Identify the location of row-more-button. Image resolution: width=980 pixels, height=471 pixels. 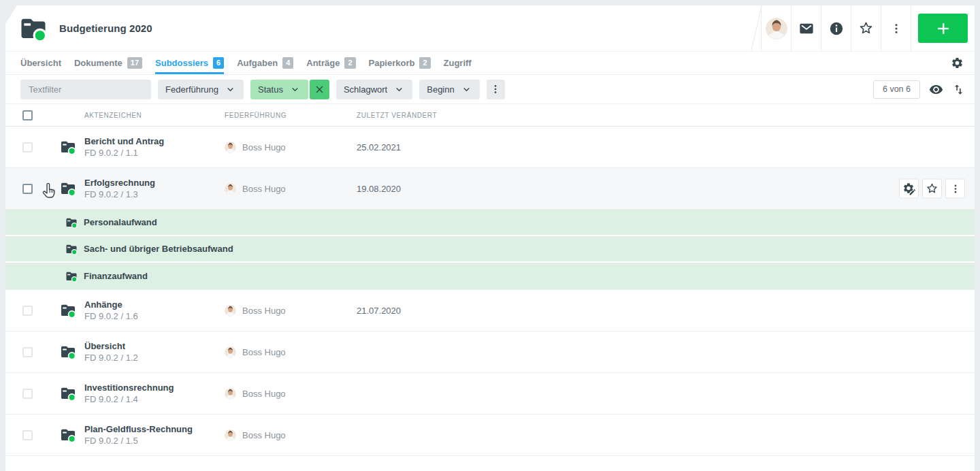
(956, 189).